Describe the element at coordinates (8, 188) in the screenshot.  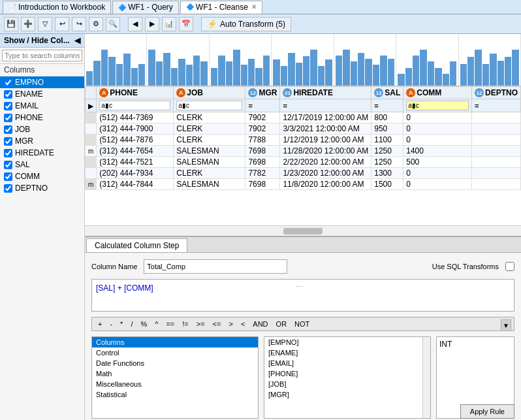
I see `checkbox-deptno` at that location.